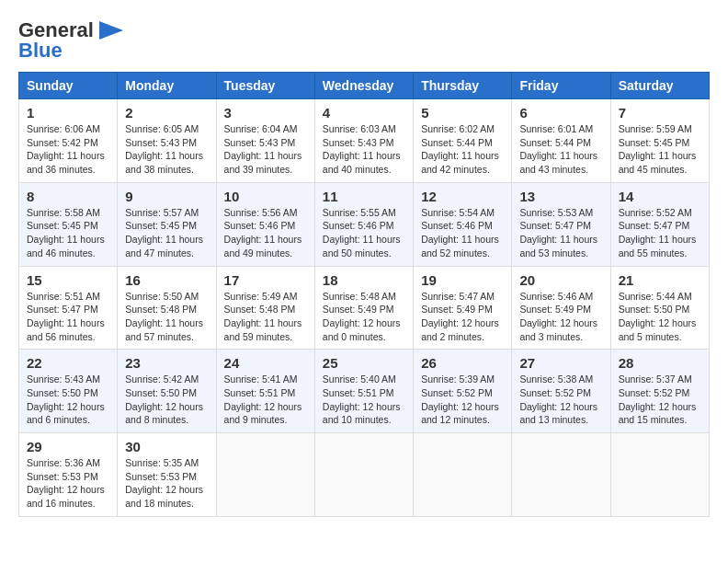 This screenshot has width=728, height=563. What do you see at coordinates (166, 280) in the screenshot?
I see `day-number: 16` at bounding box center [166, 280].